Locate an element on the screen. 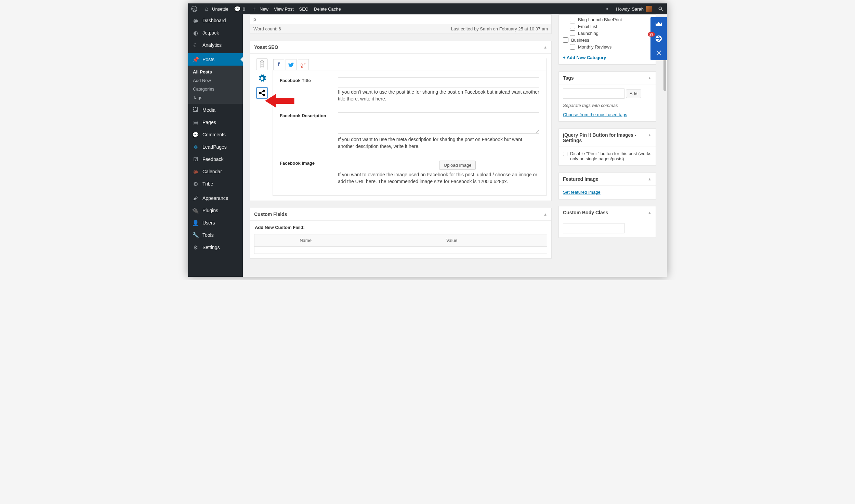 The image size is (855, 504). readability-tab is located at coordinates (262, 64).